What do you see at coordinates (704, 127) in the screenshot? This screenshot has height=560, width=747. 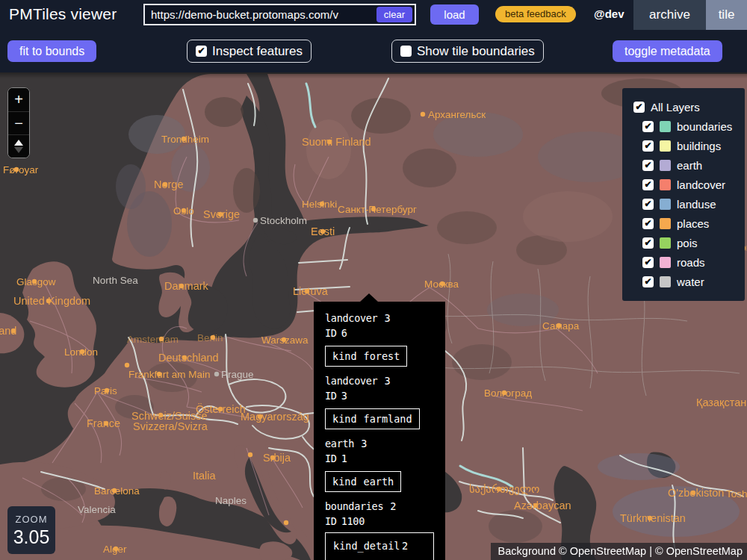 I see `layer-label: boundaries` at bounding box center [704, 127].